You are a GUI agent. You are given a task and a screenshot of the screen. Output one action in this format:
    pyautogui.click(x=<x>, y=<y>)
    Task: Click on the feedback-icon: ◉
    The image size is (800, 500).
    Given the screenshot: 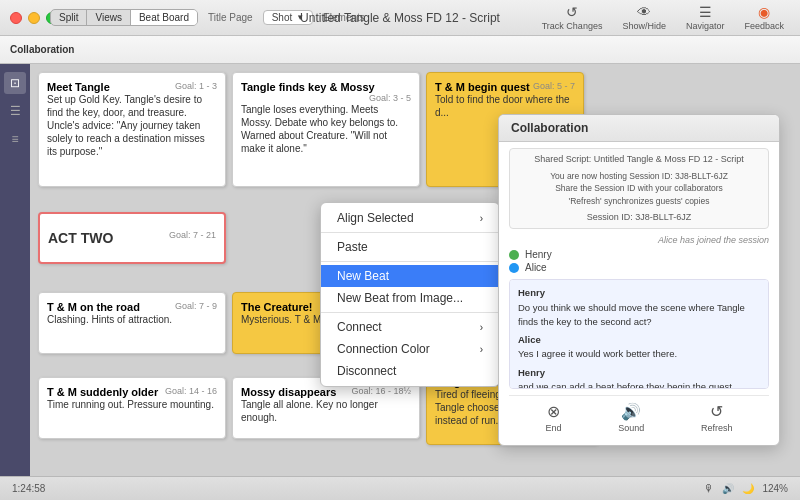 What is the action you would take?
    pyautogui.click(x=764, y=12)
    